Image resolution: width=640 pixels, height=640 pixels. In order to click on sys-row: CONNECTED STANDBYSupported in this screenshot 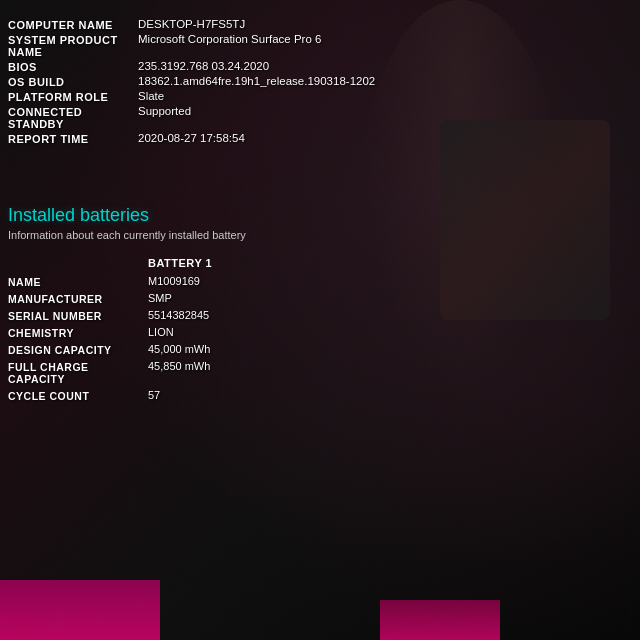, I will do `click(316, 118)`.